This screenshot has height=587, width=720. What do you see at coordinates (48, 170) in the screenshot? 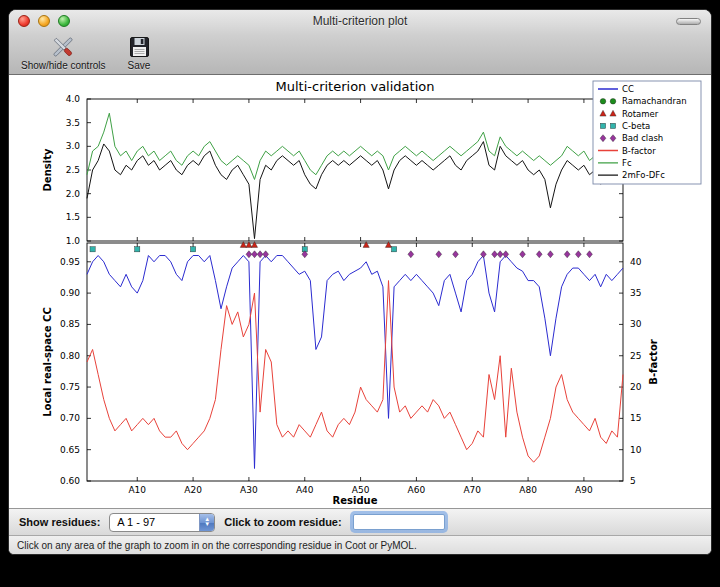
I see `svg-text: Density` at bounding box center [48, 170].